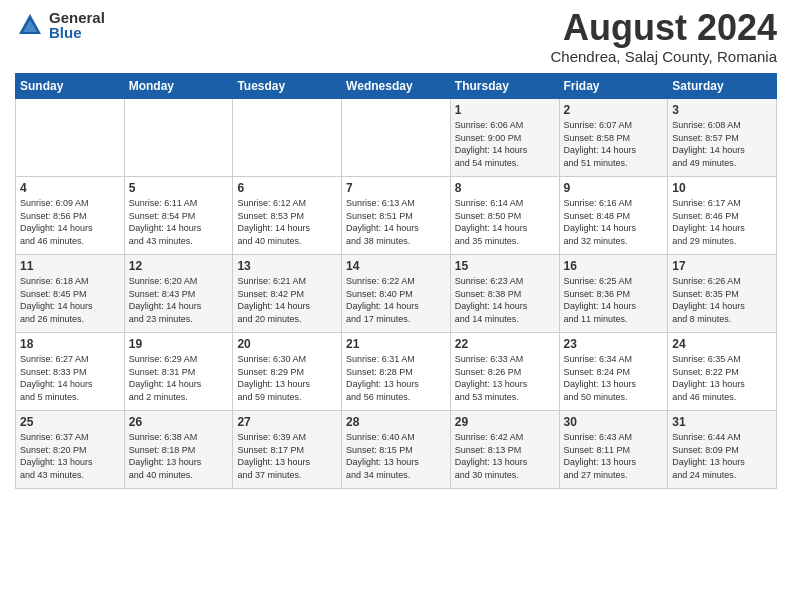 The image size is (792, 612). I want to click on calendar-cell: 22Sunrise: 6:33 AM Sunset: 8:26 PM Dayli…, so click(504, 372).